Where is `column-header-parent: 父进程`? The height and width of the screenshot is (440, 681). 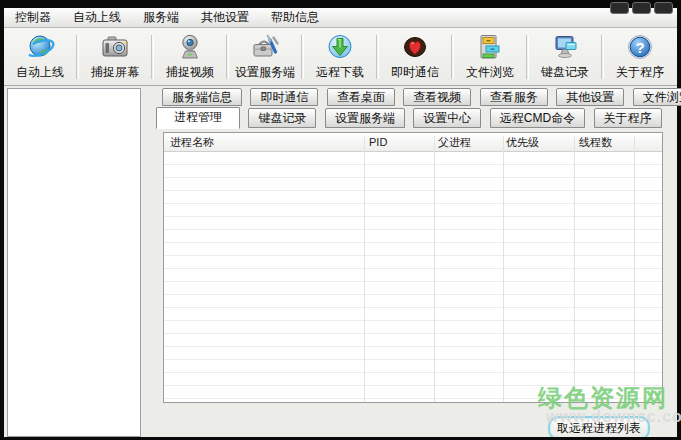
column-header-parent: 父进程 is located at coordinates (454, 142).